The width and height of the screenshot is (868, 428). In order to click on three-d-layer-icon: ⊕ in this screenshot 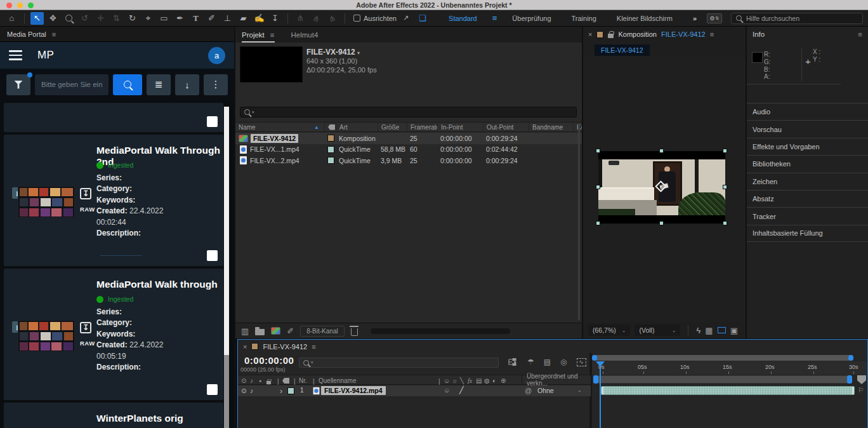, I will do `click(503, 381)`.